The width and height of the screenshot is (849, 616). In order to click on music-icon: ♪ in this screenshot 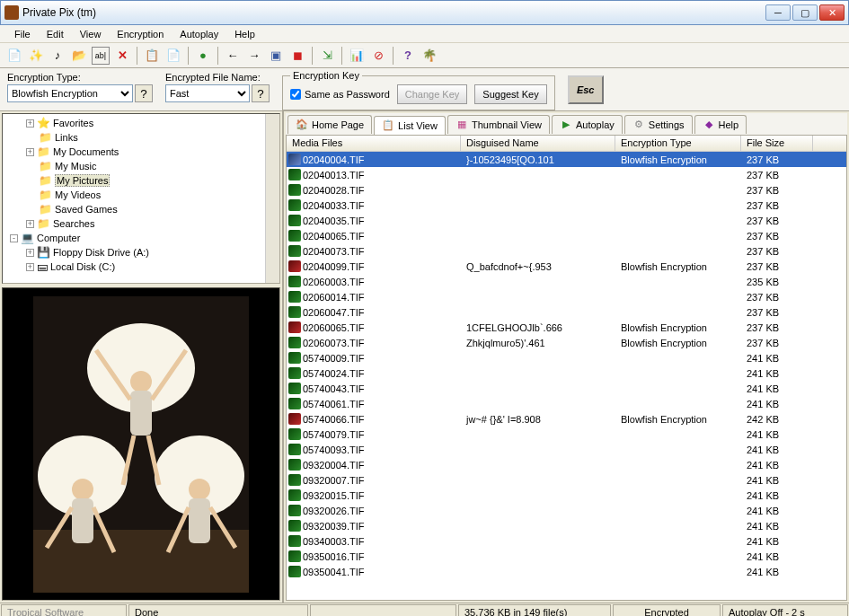, I will do `click(57, 56)`.